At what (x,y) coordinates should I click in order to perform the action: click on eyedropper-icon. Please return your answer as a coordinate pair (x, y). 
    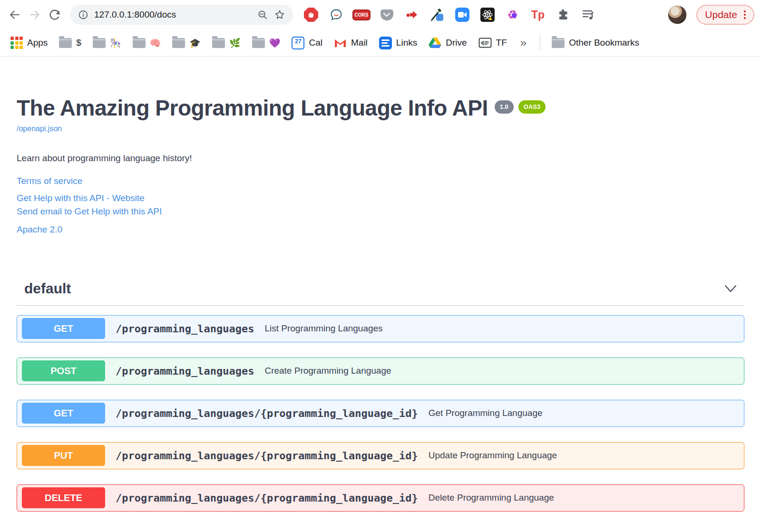
    Looking at the image, I should click on (437, 15).